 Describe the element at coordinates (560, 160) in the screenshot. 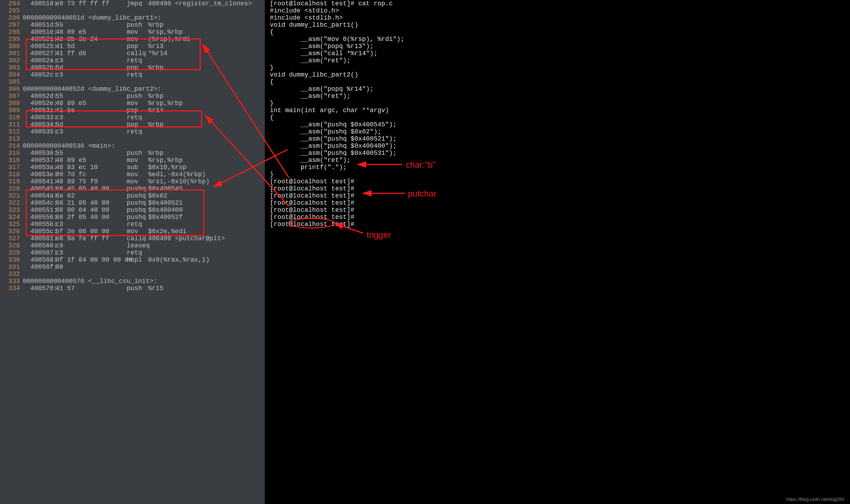

I see `terminal-line: __asm("ret");` at that location.